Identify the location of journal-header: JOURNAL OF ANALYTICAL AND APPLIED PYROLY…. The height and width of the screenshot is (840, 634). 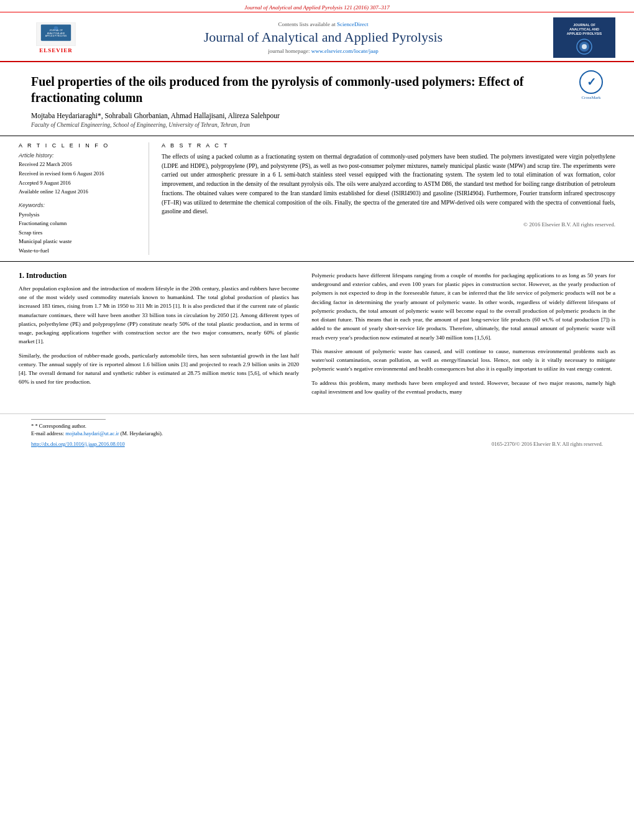
(317, 37).